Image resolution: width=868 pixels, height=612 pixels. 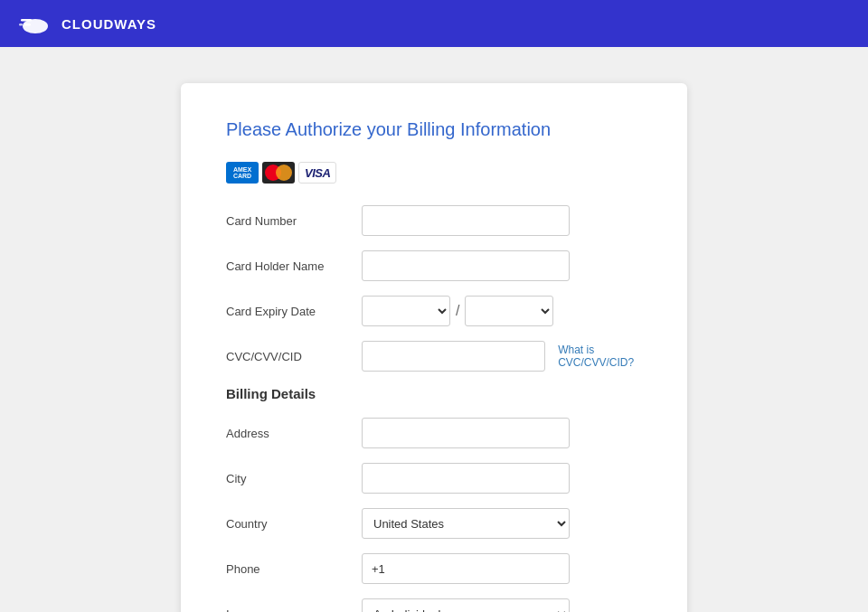 I want to click on amex-label: AMEXCARD, so click(x=242, y=173).